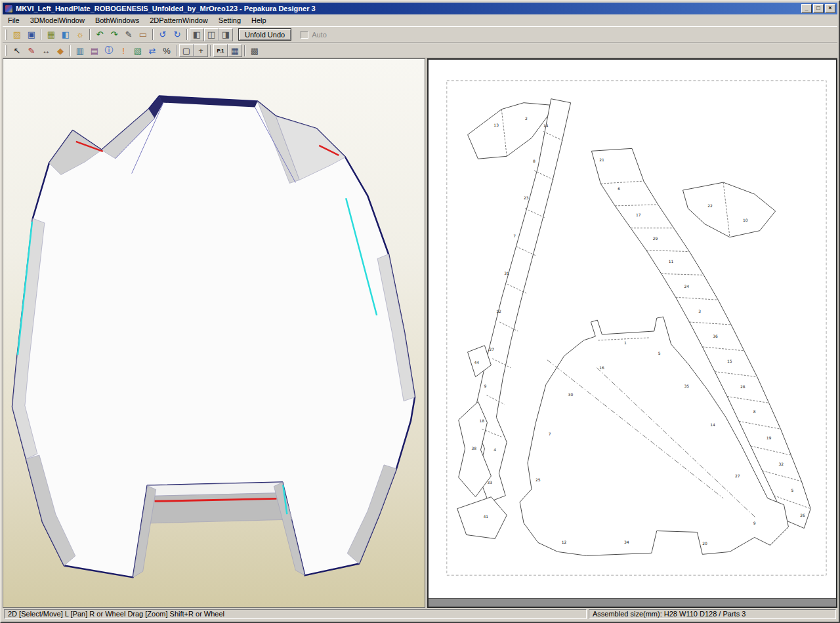 The width and height of the screenshot is (840, 623). Describe the element at coordinates (625, 342) in the screenshot. I see `edge-number-label: 1` at that location.